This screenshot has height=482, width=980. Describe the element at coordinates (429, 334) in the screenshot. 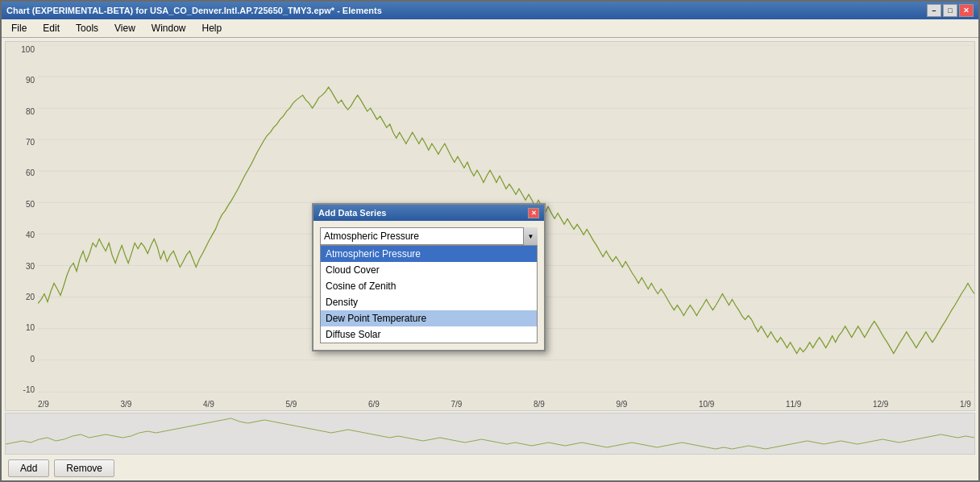

I see `list-item-diffuse-solar: Diffuse Solar` at that location.